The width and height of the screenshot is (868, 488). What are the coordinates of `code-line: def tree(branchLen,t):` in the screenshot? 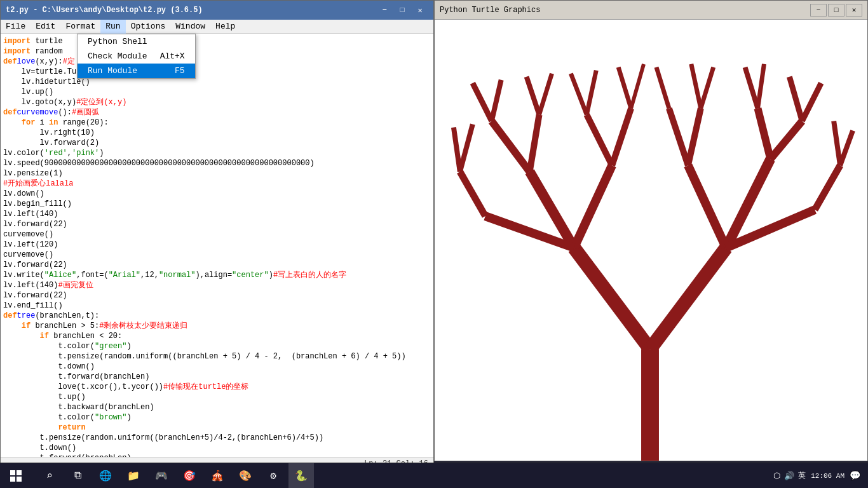 It's located at (216, 316).